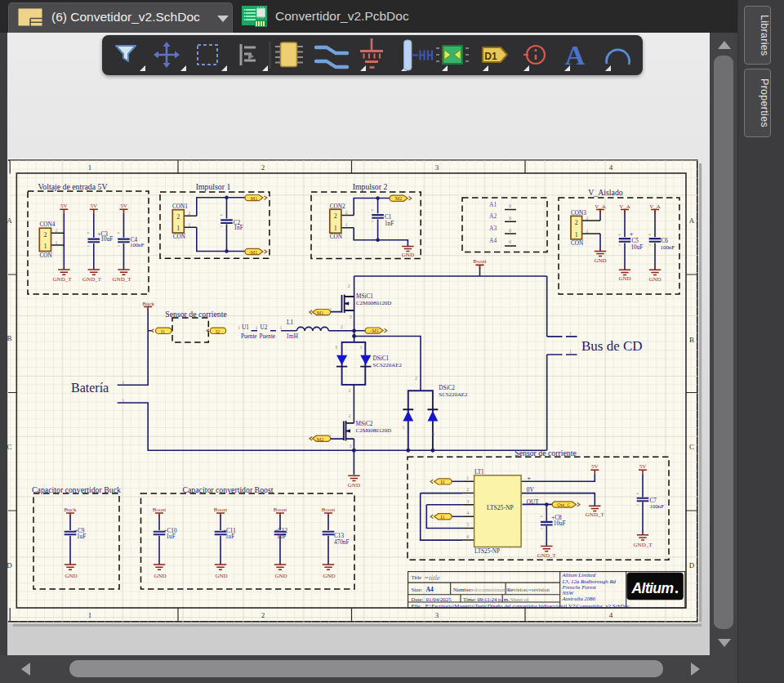  Describe the element at coordinates (655, 207) in the screenshot. I see `svg-text: V_A` at that location.